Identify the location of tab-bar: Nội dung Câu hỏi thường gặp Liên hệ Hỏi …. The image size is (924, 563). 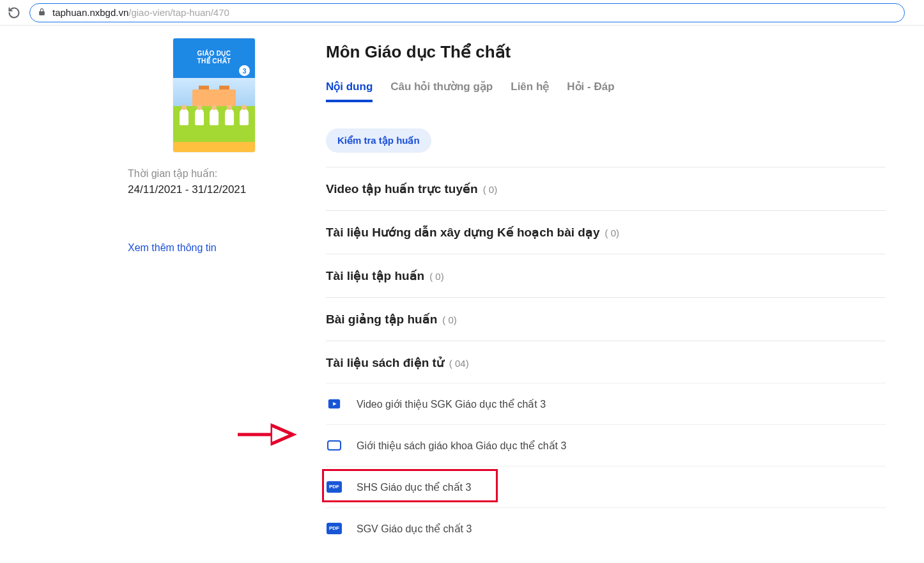
(606, 91).